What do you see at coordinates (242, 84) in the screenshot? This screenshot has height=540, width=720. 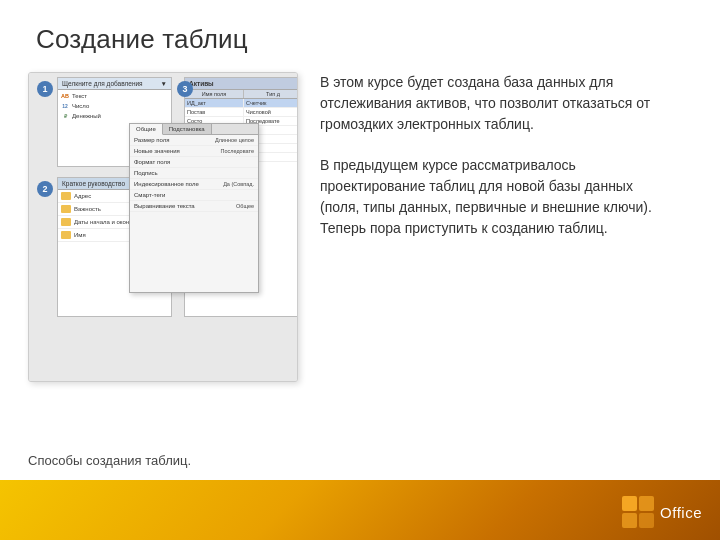 I see `right-panel-header: Активы` at bounding box center [242, 84].